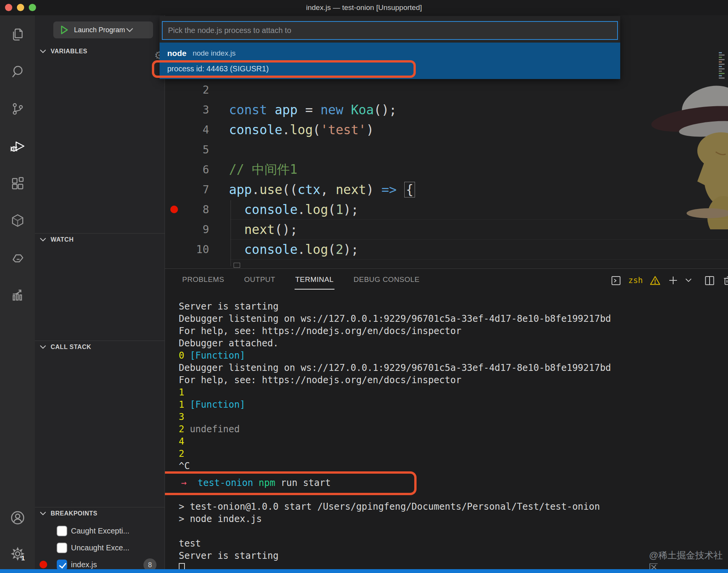  Describe the element at coordinates (303, 170) in the screenshot. I see `code-line: 6// 中间件1` at that location.